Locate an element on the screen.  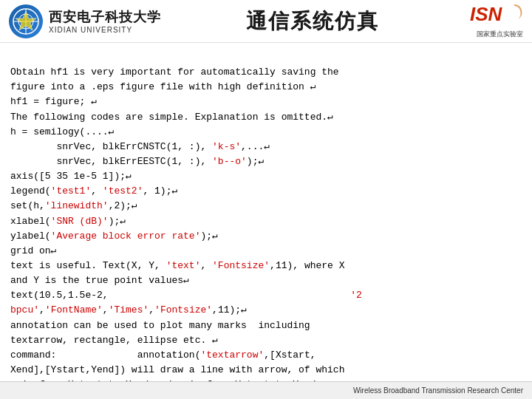
header: 西安电子科技大学 XIDIAN UNIVERSITY 通信系统仿真 ISN 国家… is located at coordinates (266, 21).